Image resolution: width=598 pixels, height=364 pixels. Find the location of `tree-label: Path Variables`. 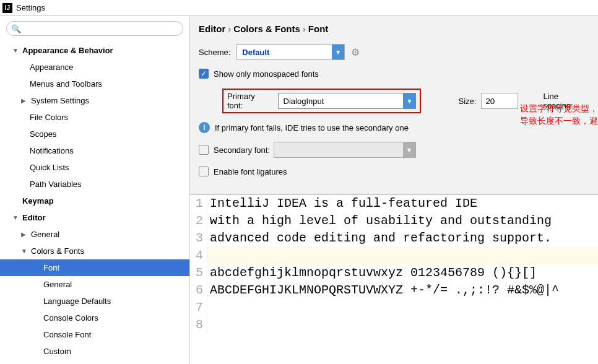

tree-label: Path Variables is located at coordinates (56, 184).